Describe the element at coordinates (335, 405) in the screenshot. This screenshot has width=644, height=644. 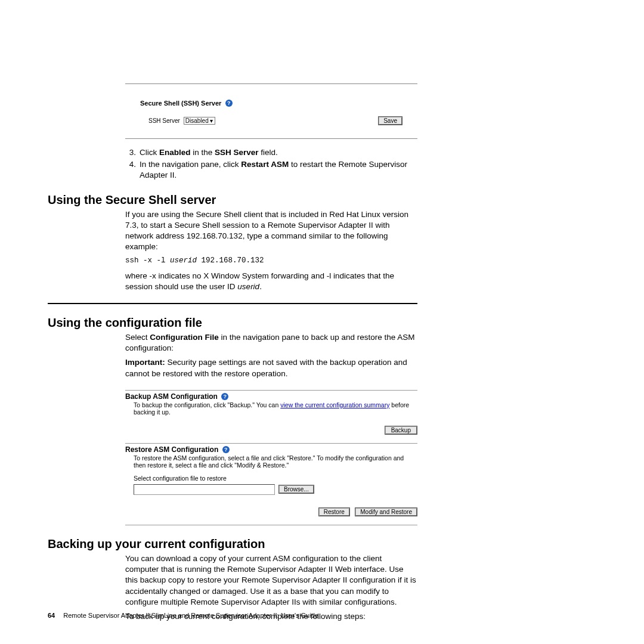
I see `config-summary-link: view the current configuration summary` at that location.